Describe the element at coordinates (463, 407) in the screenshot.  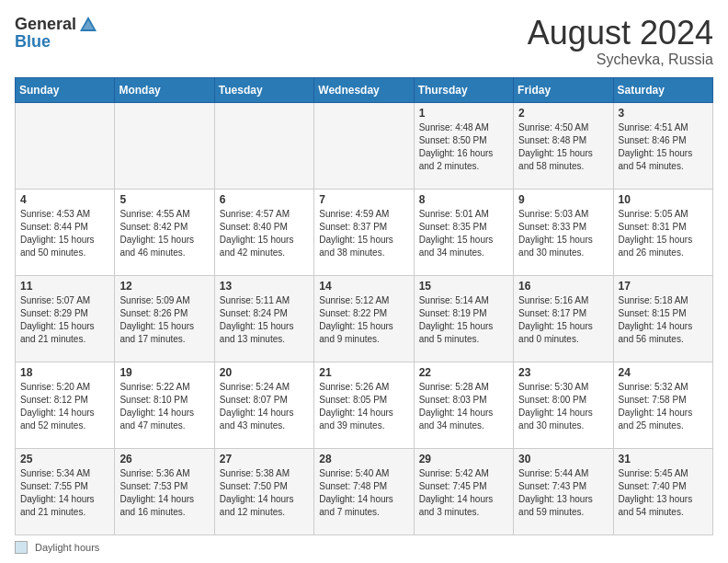
I see `day-info: Sunrise: 5:28 AM Sunset: 8:03 PM Dayligh…` at that location.